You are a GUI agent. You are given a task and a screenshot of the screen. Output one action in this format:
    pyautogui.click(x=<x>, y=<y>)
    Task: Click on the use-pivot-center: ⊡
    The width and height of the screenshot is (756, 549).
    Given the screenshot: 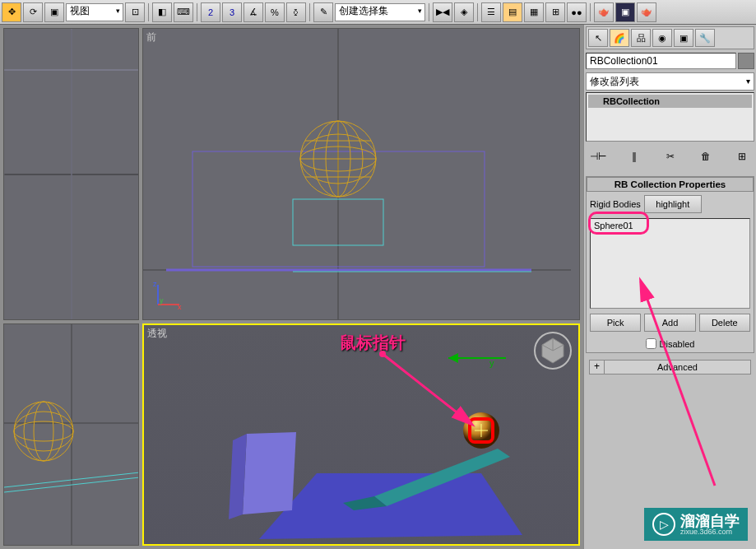 What is the action you would take?
    pyautogui.click(x=135, y=12)
    